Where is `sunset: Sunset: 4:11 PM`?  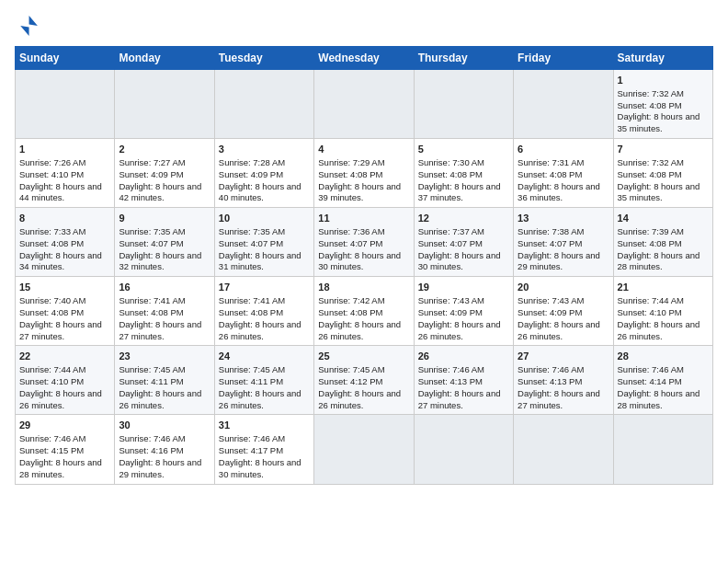 sunset: Sunset: 4:11 PM is located at coordinates (251, 381).